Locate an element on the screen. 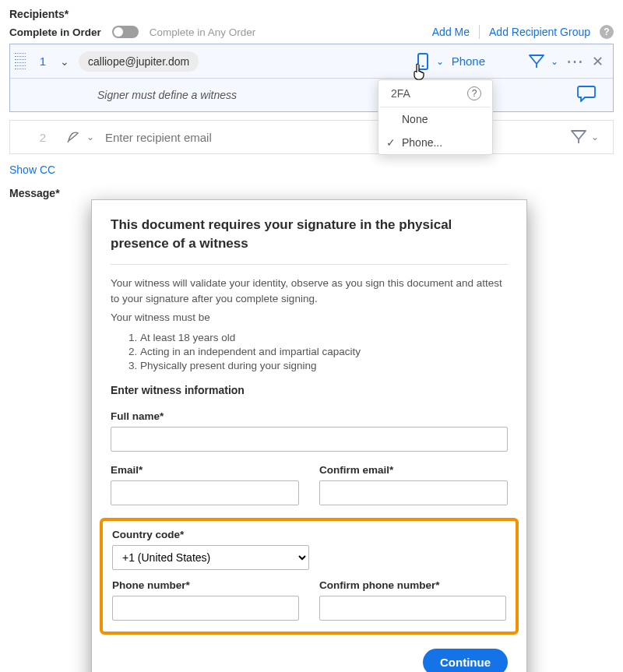  recipient-email-input is located at coordinates (337, 137).